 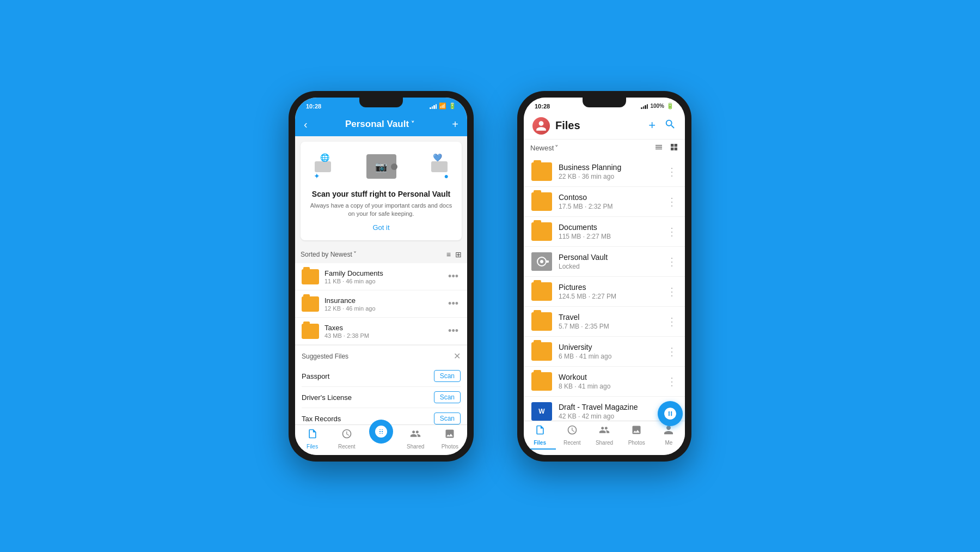 What do you see at coordinates (572, 442) in the screenshot?
I see `right-recent-tab-label: Recent` at bounding box center [572, 442].